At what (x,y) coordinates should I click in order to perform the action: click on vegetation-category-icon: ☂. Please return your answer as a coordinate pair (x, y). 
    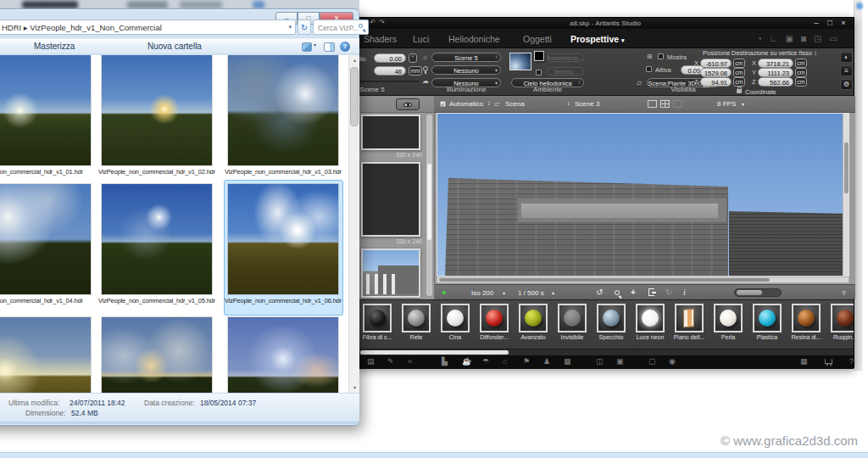
    Looking at the image, I should click on (486, 361).